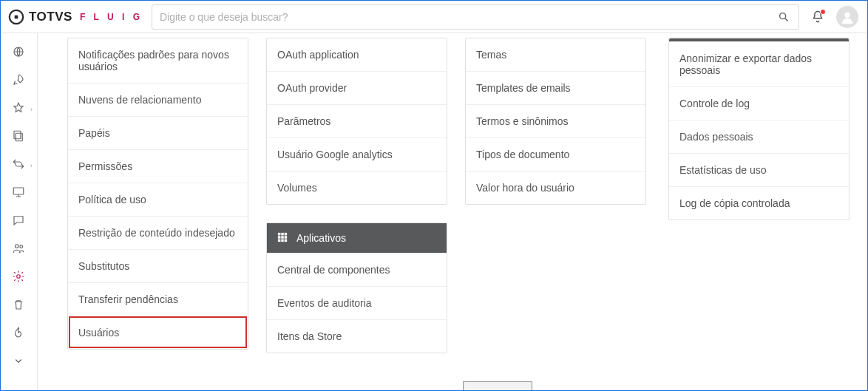  Describe the element at coordinates (784, 17) in the screenshot. I see `search-icon` at that location.